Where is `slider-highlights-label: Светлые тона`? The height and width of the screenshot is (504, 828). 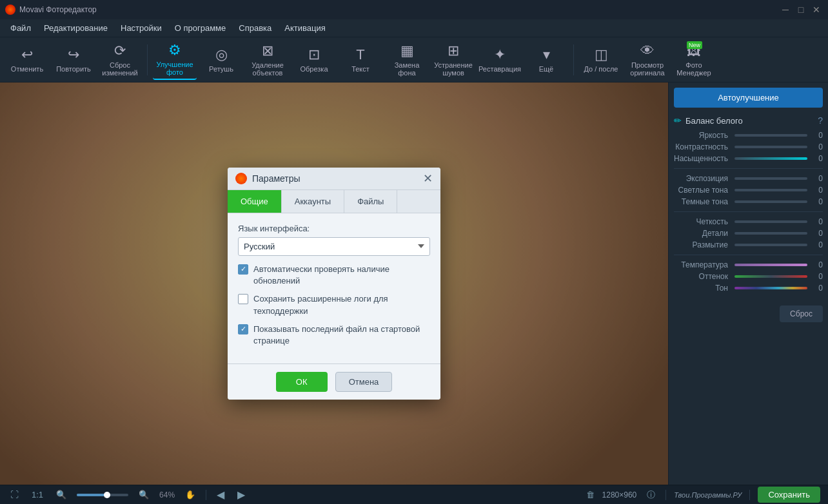 slider-highlights-label: Светлые тона is located at coordinates (703, 190).